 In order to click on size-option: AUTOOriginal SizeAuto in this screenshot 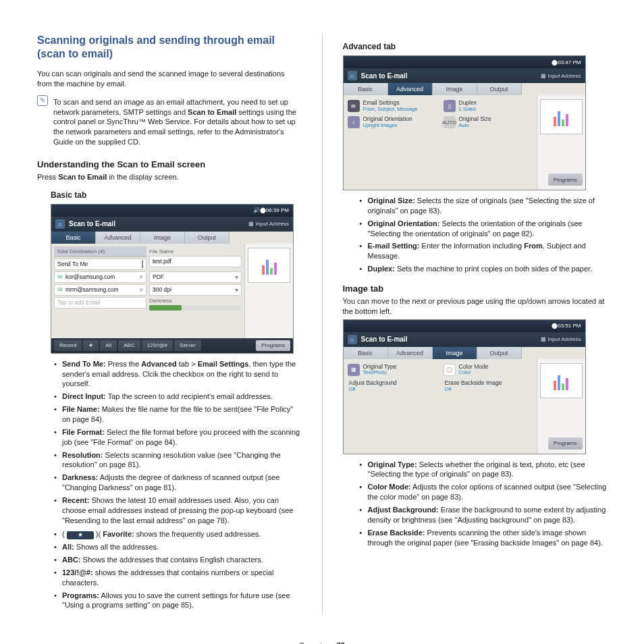, I will do `click(488, 122)`.